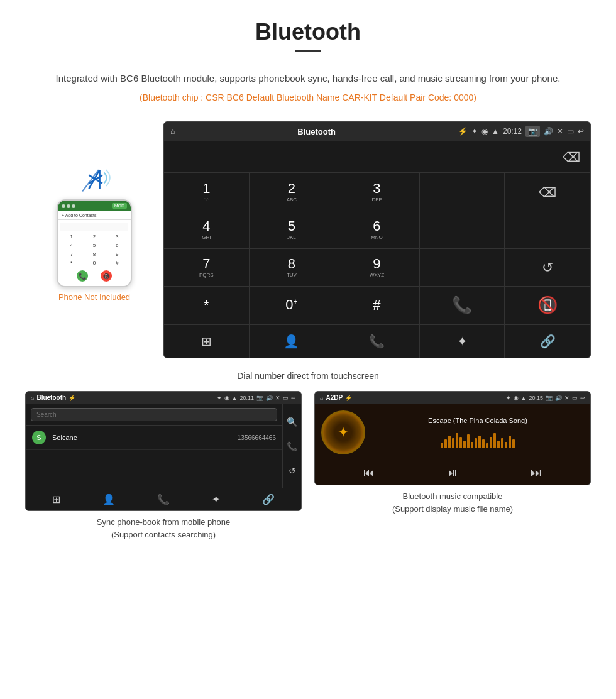 This screenshot has width=616, height=699. I want to click on link-icon-btn: 🔗, so click(547, 341).